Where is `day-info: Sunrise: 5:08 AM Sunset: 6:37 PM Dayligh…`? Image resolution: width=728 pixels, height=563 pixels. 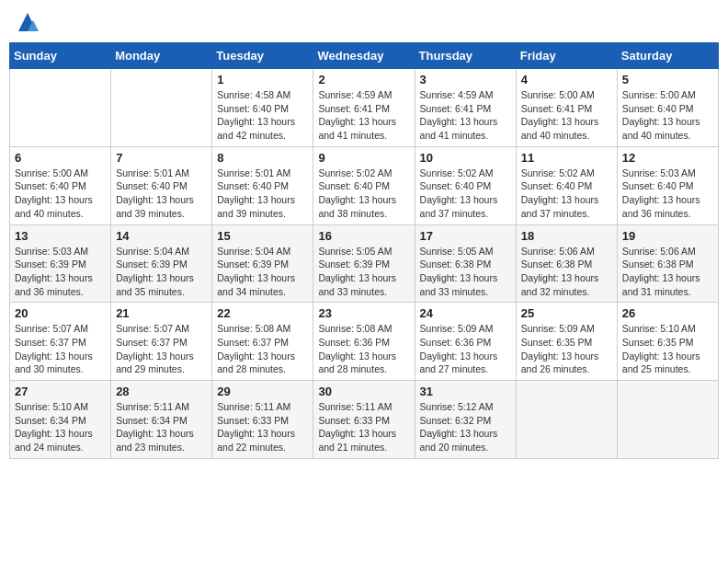 day-info: Sunrise: 5:08 AM Sunset: 6:37 PM Dayligh… is located at coordinates (263, 350).